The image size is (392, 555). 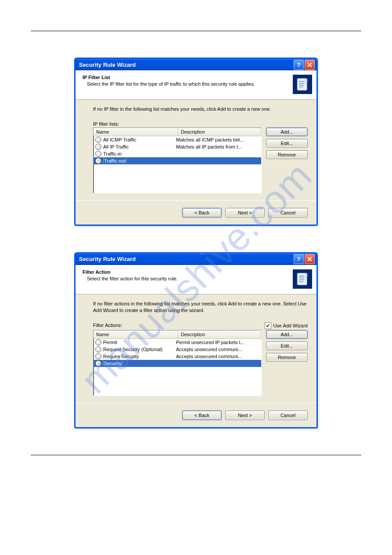 I want to click on list-item: Security, so click(x=177, y=363).